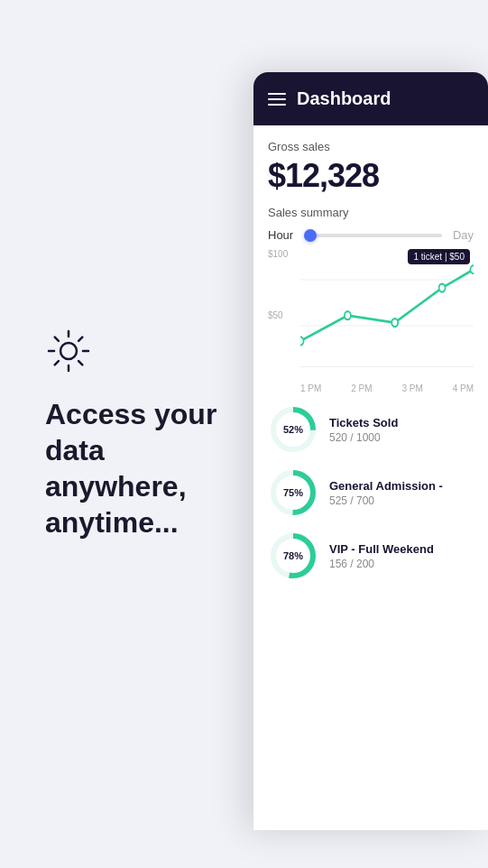  I want to click on time-toggle: Hour Day, so click(371, 235).